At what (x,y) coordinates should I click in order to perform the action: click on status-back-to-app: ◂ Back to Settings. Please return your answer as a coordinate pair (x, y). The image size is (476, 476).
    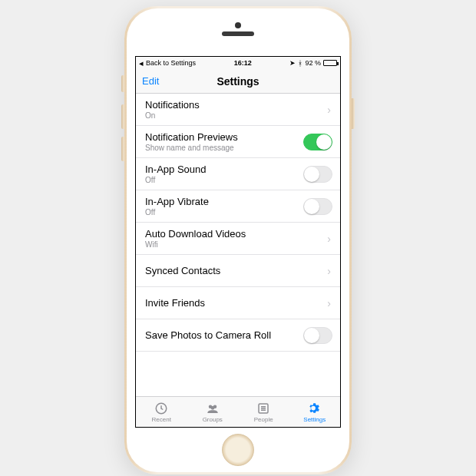
    Looking at the image, I should click on (167, 63).